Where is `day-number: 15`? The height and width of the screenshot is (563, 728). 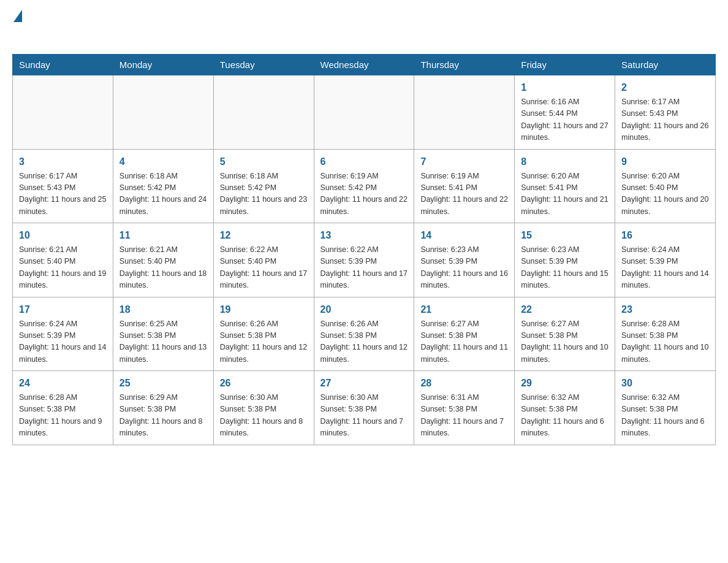
day-number: 15 is located at coordinates (565, 236).